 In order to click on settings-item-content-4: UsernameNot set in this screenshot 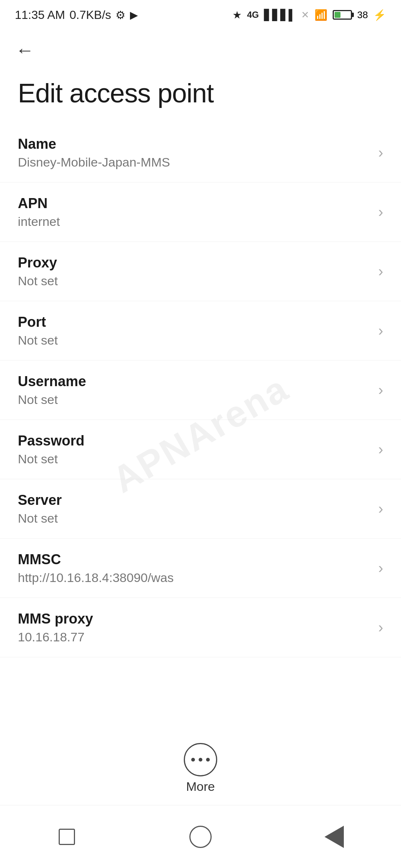, I will do `click(52, 390)`.